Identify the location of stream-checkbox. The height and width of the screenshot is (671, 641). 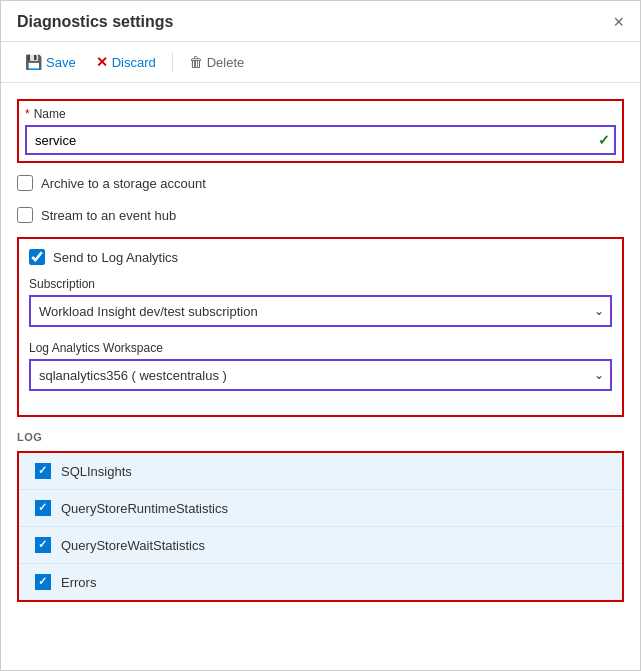
(25, 215).